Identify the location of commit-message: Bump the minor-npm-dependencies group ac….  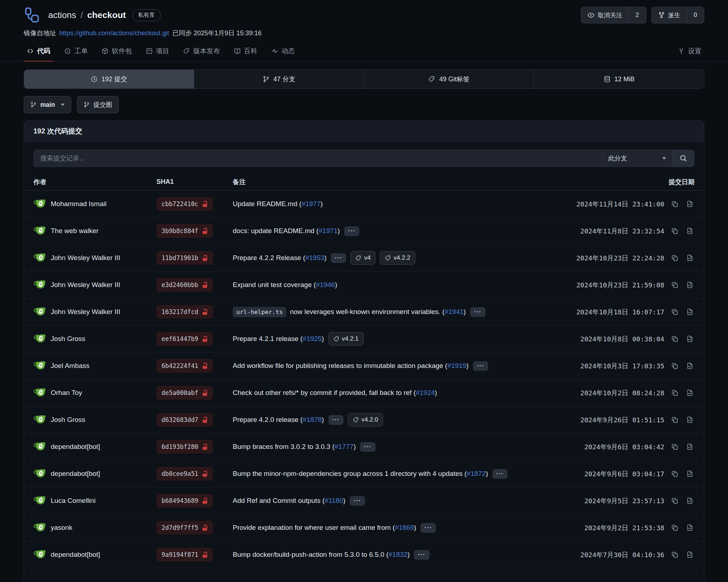
(350, 474).